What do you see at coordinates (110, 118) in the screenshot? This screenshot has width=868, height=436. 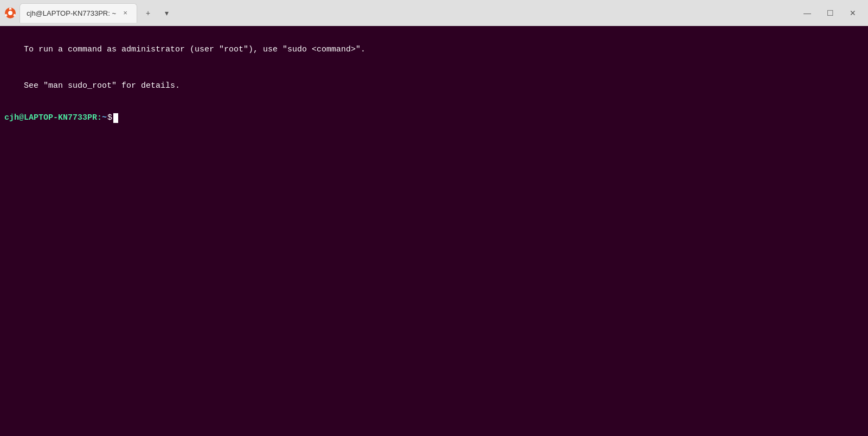 I see `prompt-dollar: $` at bounding box center [110, 118].